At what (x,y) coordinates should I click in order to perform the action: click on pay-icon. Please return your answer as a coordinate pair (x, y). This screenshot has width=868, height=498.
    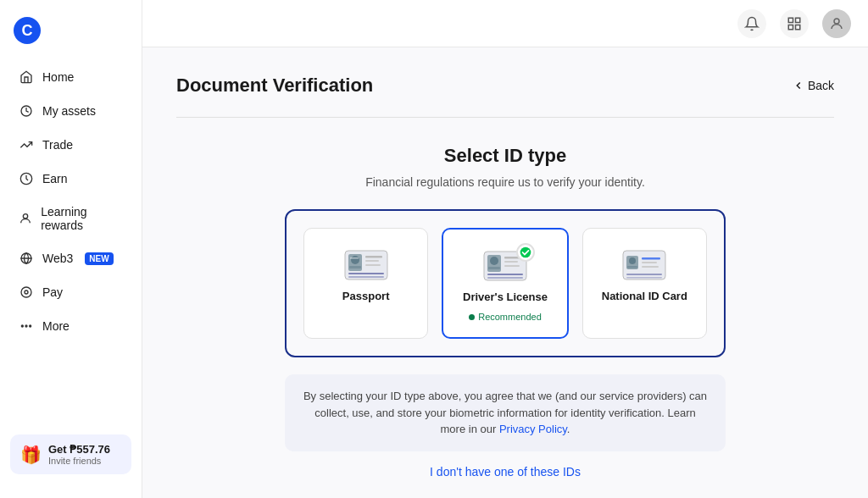
    Looking at the image, I should click on (26, 292).